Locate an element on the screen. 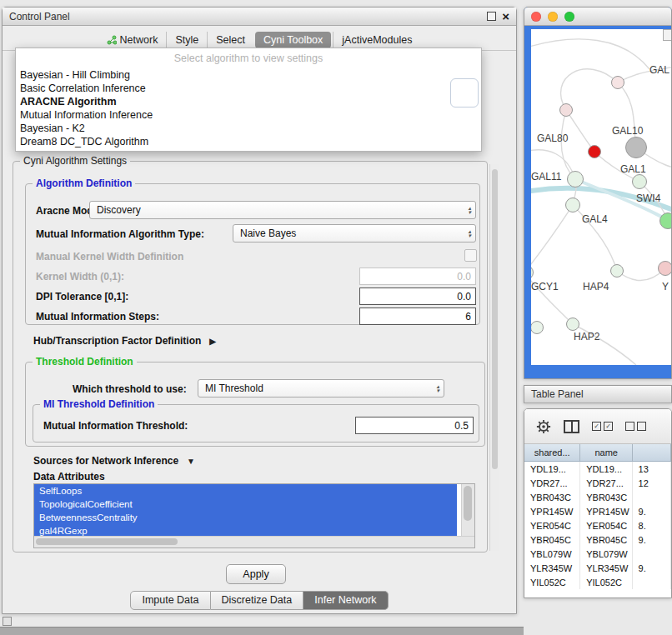 Image resolution: width=672 pixels, height=635 pixels. bottom-tab-discretize-data: Discretize Data is located at coordinates (258, 600).